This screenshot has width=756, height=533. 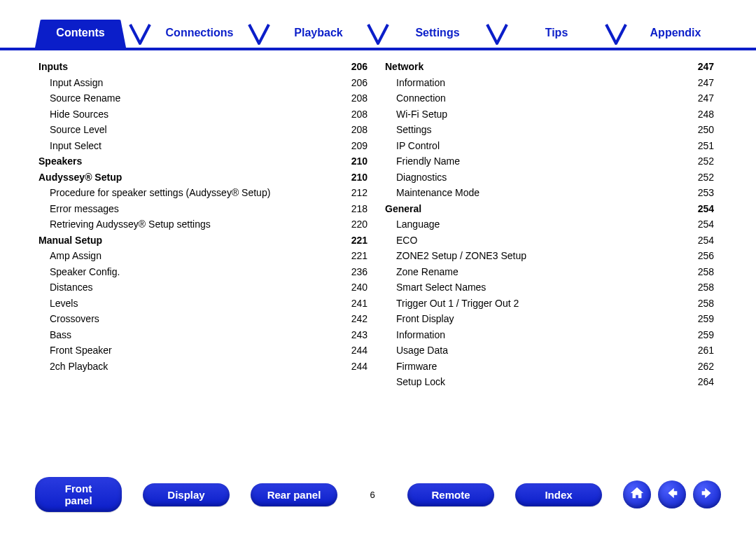 I want to click on toc-item-row: Source Level208, so click(x=203, y=130).